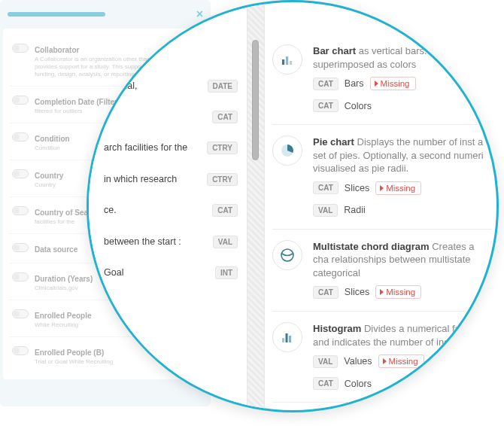  Describe the element at coordinates (402, 260) in the screenshot. I see `chart-head: Multistate chord diagram Creates a cha r…` at that location.